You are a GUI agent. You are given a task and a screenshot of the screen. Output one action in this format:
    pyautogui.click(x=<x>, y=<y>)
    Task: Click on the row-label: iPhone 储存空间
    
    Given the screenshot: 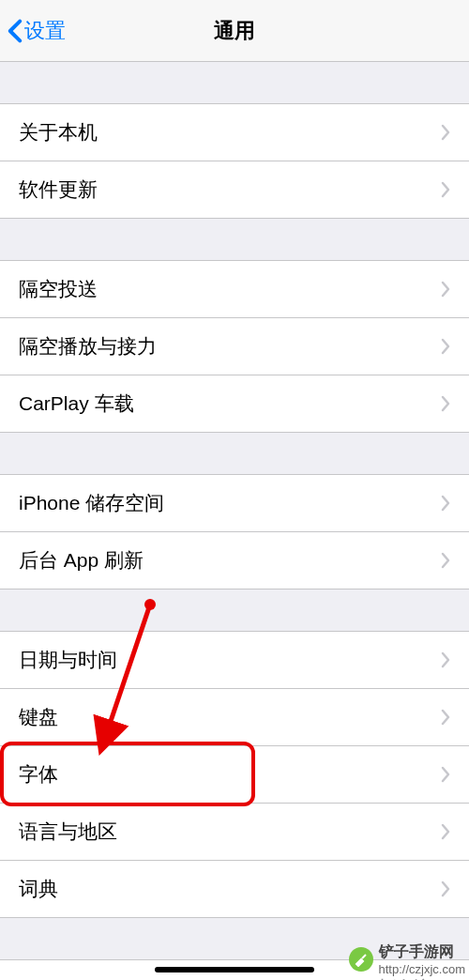 What is the action you would take?
    pyautogui.click(x=230, y=503)
    